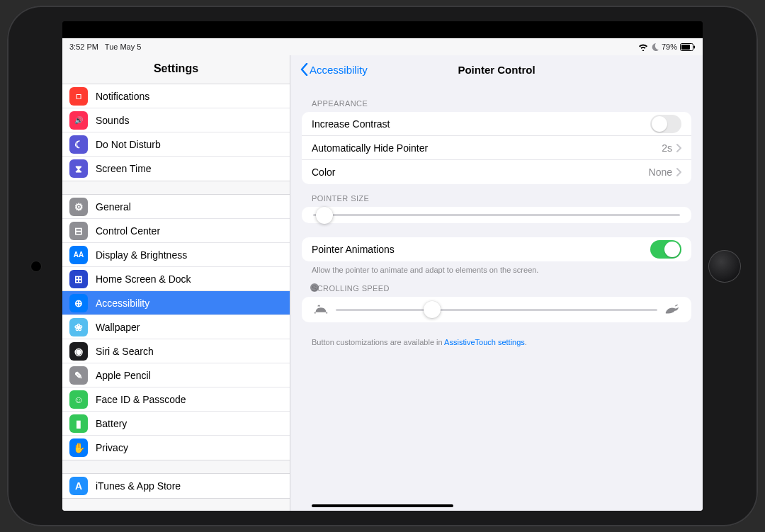 The width and height of the screenshot is (765, 532). Describe the element at coordinates (497, 148) in the screenshot. I see `row-auto-hide: Automatically Hide Pointer 2s` at that location.